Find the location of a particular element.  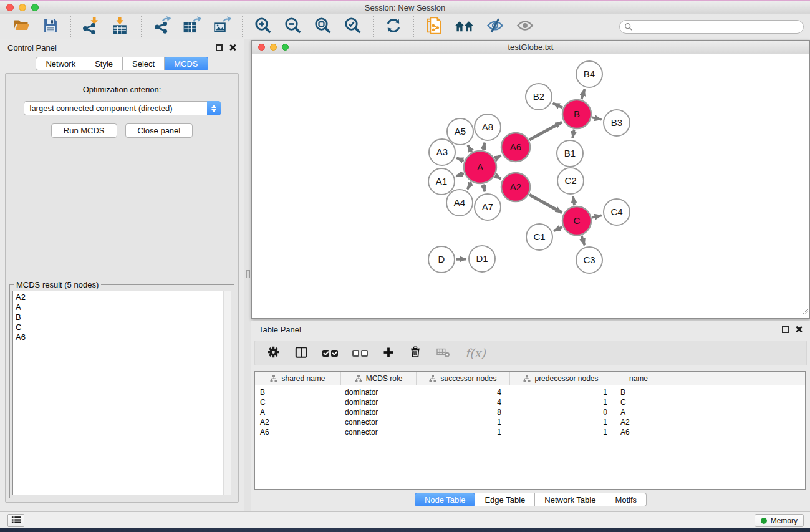

toolbar-separator is located at coordinates (243, 27).